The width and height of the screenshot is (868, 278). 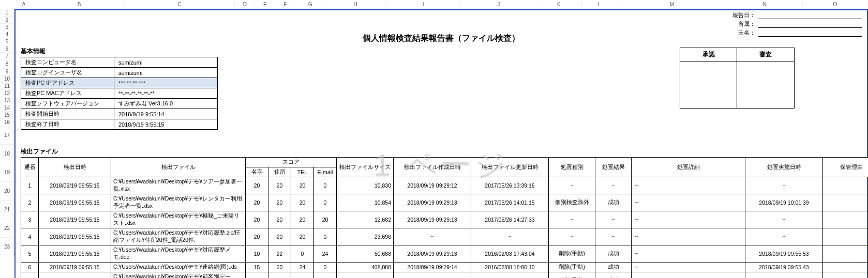 What do you see at coordinates (325, 173) in the screenshot?
I see `col-score-mail: E-mail` at bounding box center [325, 173].